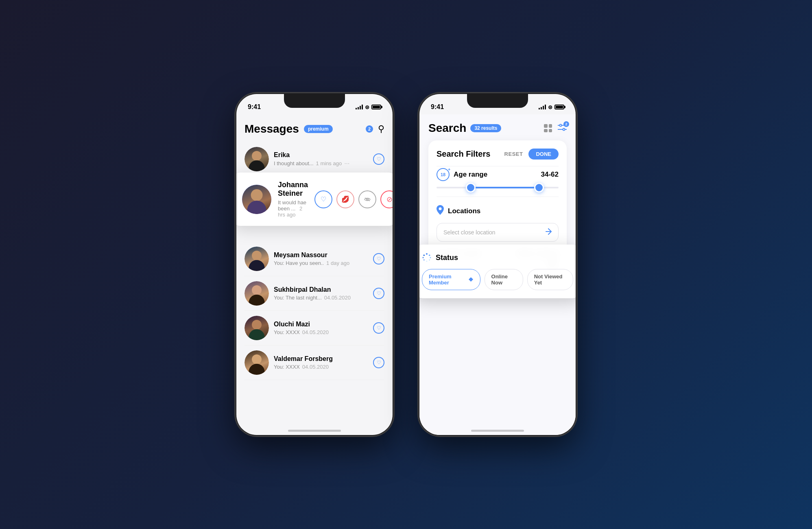 This screenshot has height=529, width=812. What do you see at coordinates (257, 293) in the screenshot?
I see `sukhbirpal-avatar` at bounding box center [257, 293].